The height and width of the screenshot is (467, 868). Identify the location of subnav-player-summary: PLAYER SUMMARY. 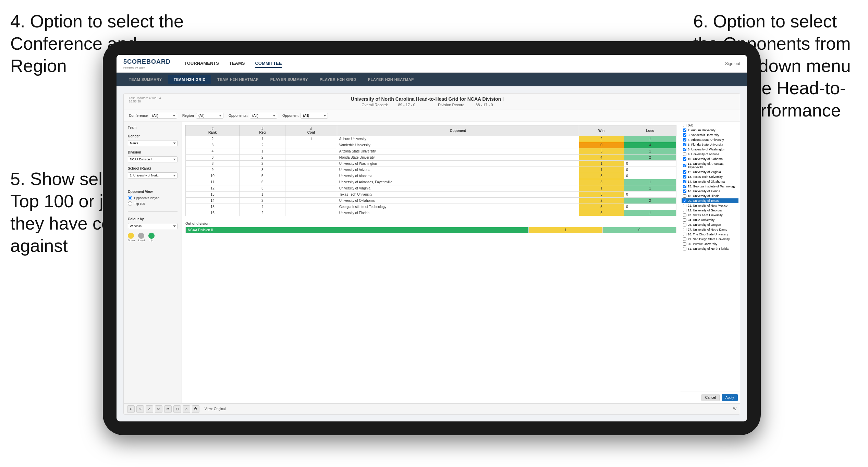
(289, 79).